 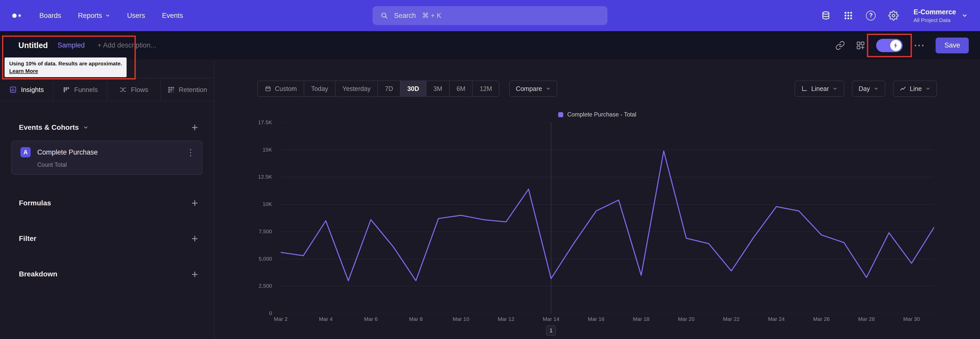 What do you see at coordinates (90, 16) in the screenshot?
I see `nav-reports-label: Reports` at bounding box center [90, 16].